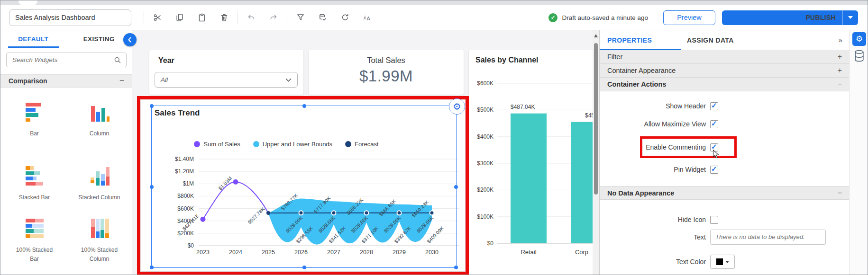  Describe the element at coordinates (224, 18) in the screenshot. I see `delete-button` at that location.